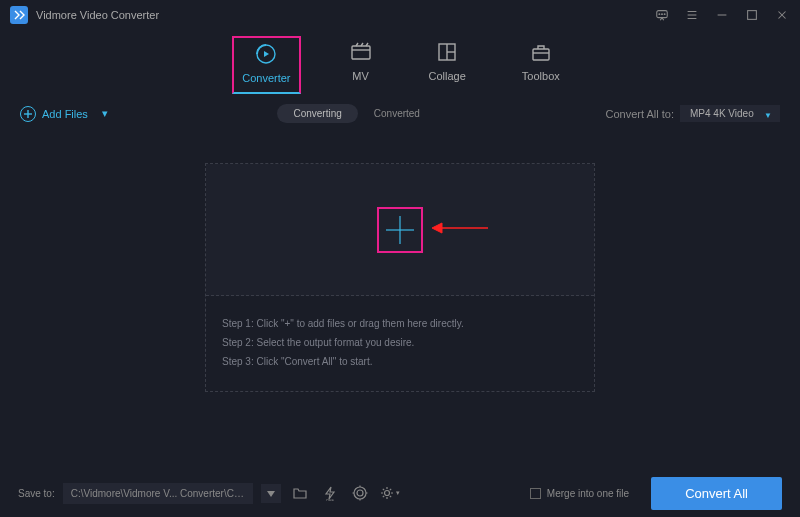 The height and width of the screenshot is (517, 800). Describe the element at coordinates (400, 230) in the screenshot. I see `drop-target` at that location.